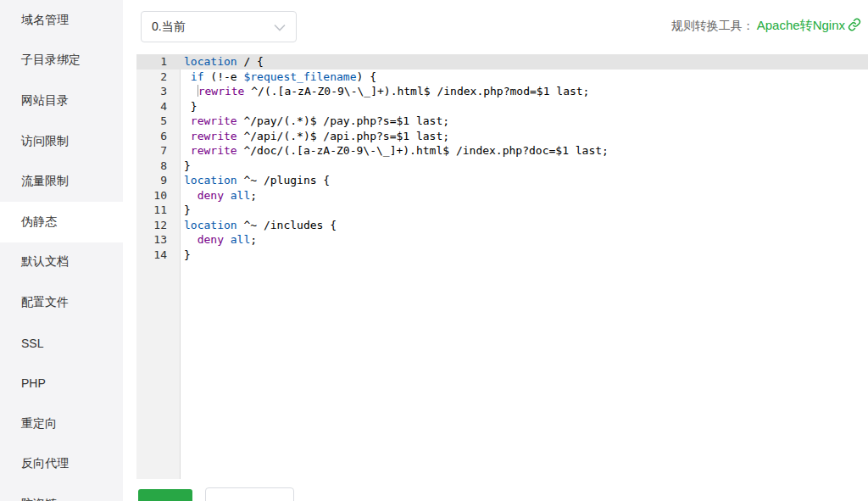 This screenshot has width=868, height=501. What do you see at coordinates (502, 121) in the screenshot?
I see `editor-line-5: 5 rewrite ^/pay/(.*)$ /pay.php?s=$1 last…` at bounding box center [502, 121].